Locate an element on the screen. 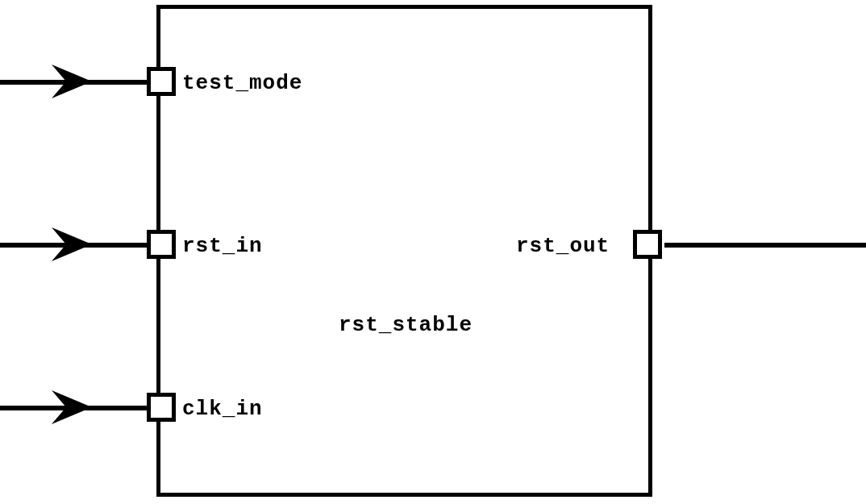 The image size is (866, 504). port-label-test-mode: test_mode is located at coordinates (242, 83).